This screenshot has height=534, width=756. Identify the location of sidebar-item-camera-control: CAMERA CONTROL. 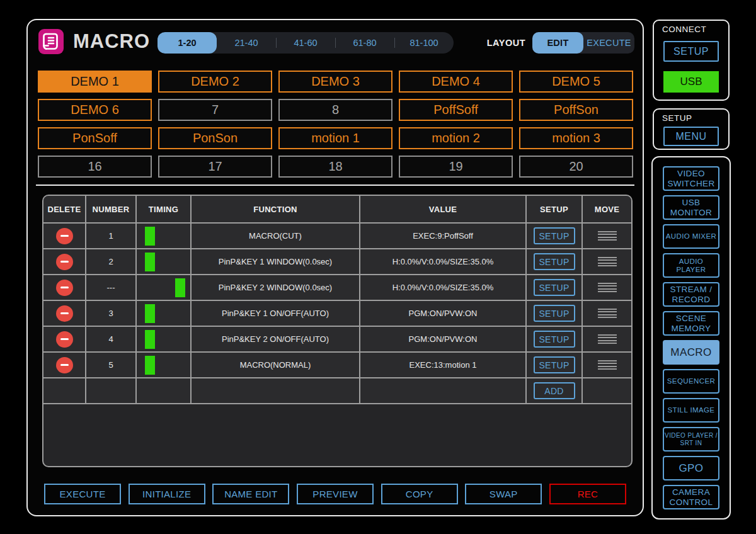
(691, 497).